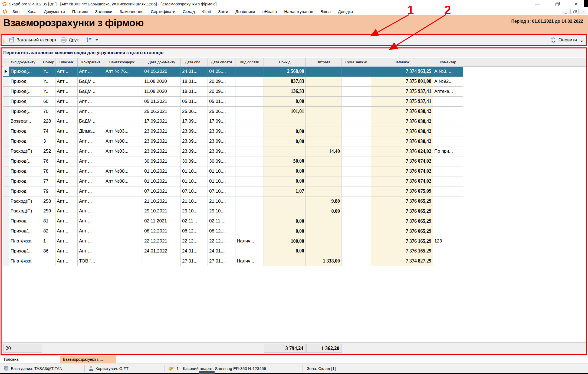 The width and height of the screenshot is (588, 374). What do you see at coordinates (194, 132) in the screenshot?
I see `grid-cell: 23.09...` at bounding box center [194, 132].